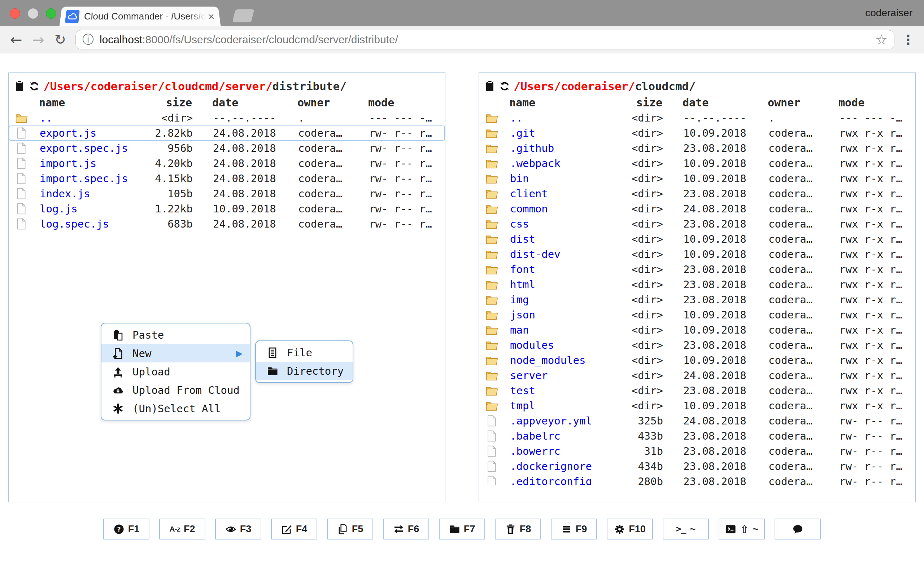  What do you see at coordinates (562, 466) in the screenshot?
I see `file-link: .dockerignore` at bounding box center [562, 466].